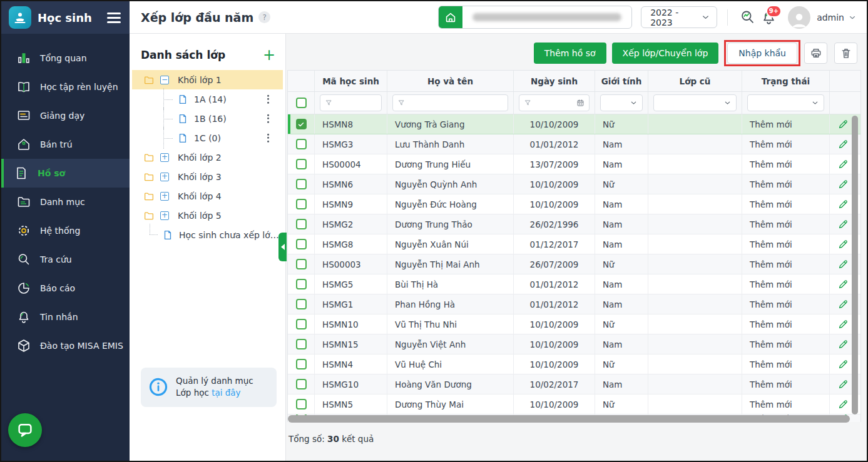  Describe the element at coordinates (574, 284) in the screenshot. I see `table-row: HSMG5Bùi Thị Hà01/01/2012NamThêm mới` at that location.